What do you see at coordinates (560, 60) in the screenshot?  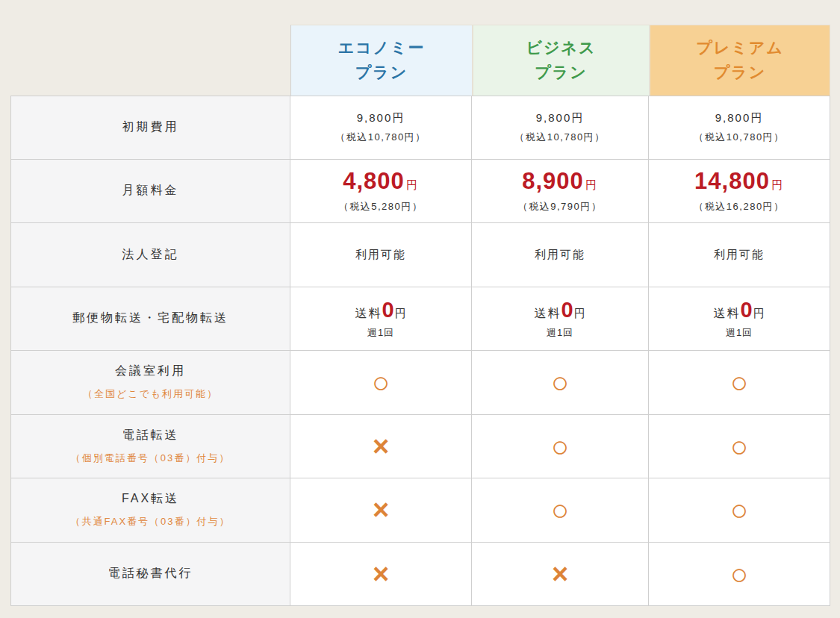 I see `plan-header-business: ビジネス プラン` at bounding box center [560, 60].